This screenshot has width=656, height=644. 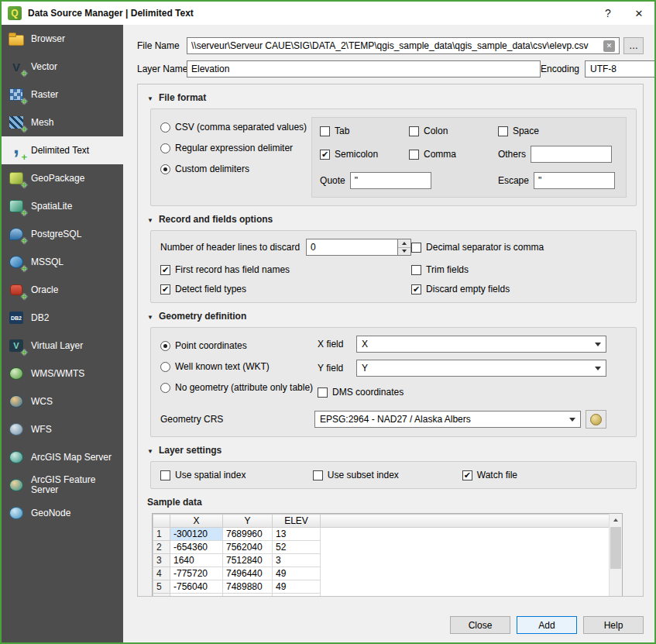 I want to click on add-button: Add, so click(x=547, y=625).